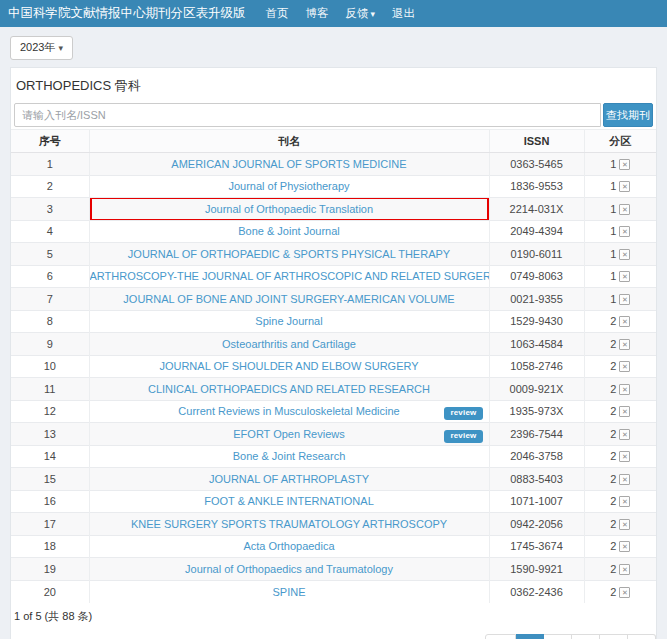  I want to click on pagination-button-1: 1, so click(530, 636).